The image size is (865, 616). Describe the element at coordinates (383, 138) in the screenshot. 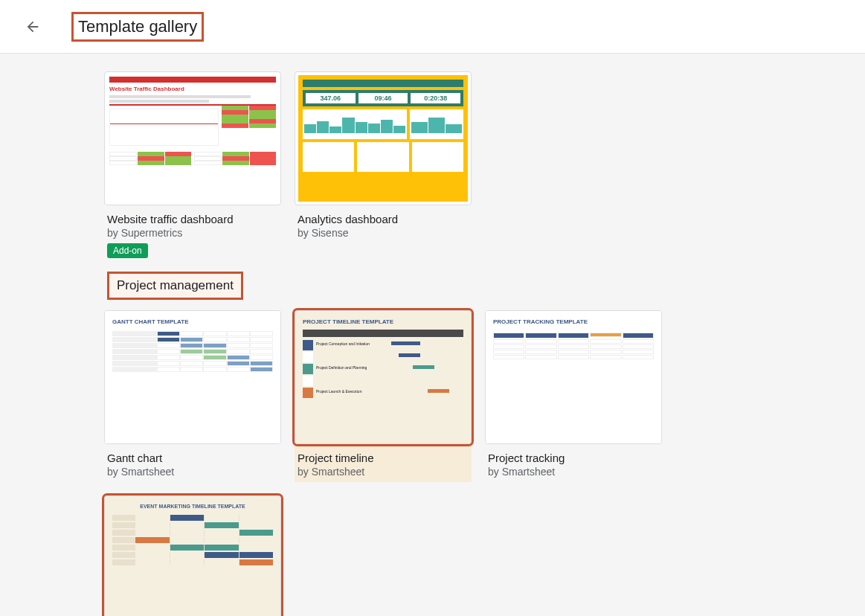

I see `template-thumbnail: 347.06 09:46 0:20:38` at that location.